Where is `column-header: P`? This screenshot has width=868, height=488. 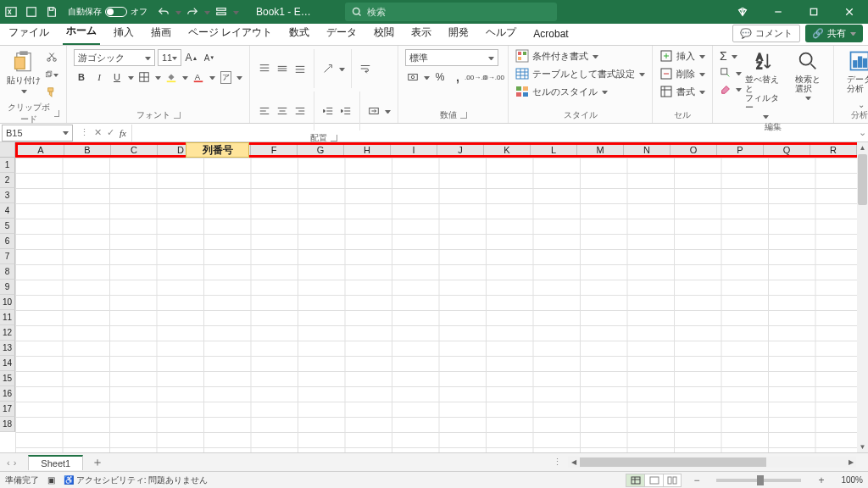 column-header: P is located at coordinates (741, 150).